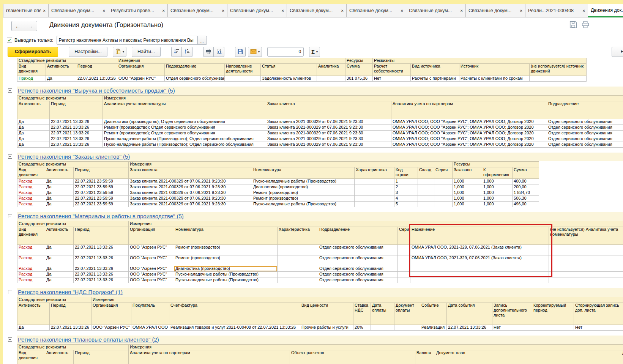  I want to click on cell: 5, so click(406, 204).